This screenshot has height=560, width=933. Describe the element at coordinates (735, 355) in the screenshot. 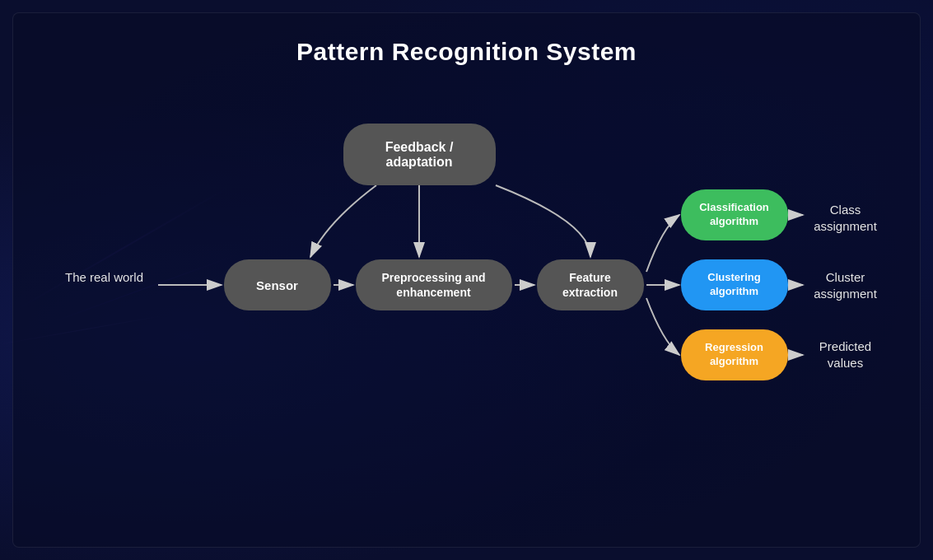

I see `regression-label: Regression algorithm` at that location.